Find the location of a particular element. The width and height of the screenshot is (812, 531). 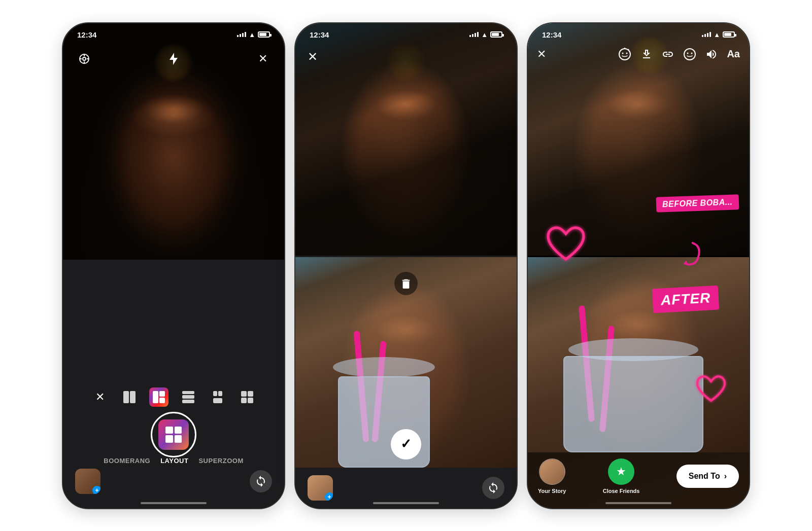

sticker-button is located at coordinates (690, 54).